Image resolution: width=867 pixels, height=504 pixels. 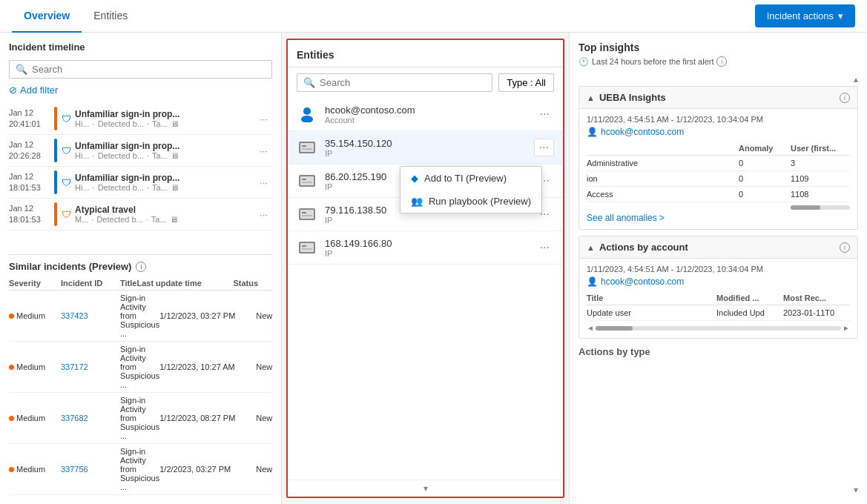 What do you see at coordinates (718, 218) in the screenshot?
I see `see-all-anomalies-link: See all anomalies >` at bounding box center [718, 218].